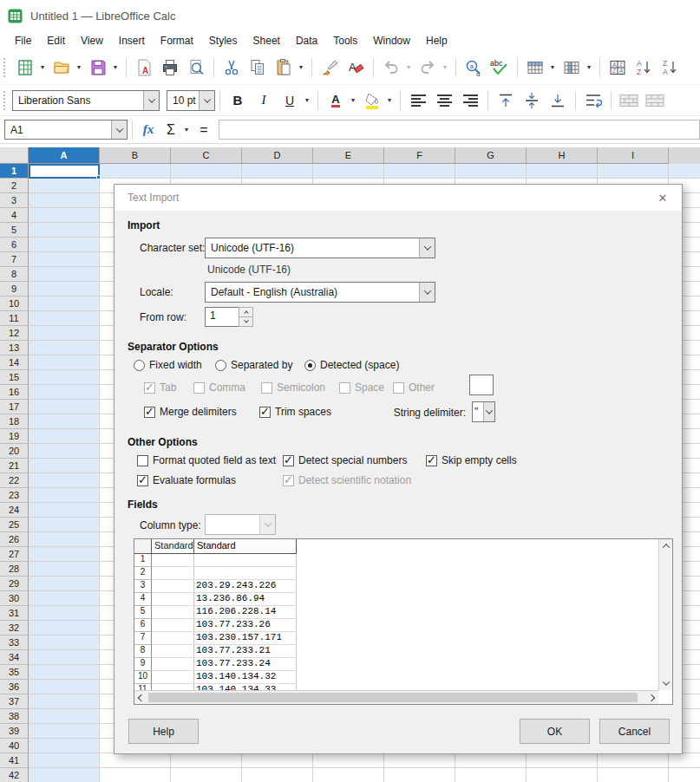 This screenshot has width=700, height=782. What do you see at coordinates (665, 615) in the screenshot?
I see `preview-vertical-scrollbar` at bounding box center [665, 615].